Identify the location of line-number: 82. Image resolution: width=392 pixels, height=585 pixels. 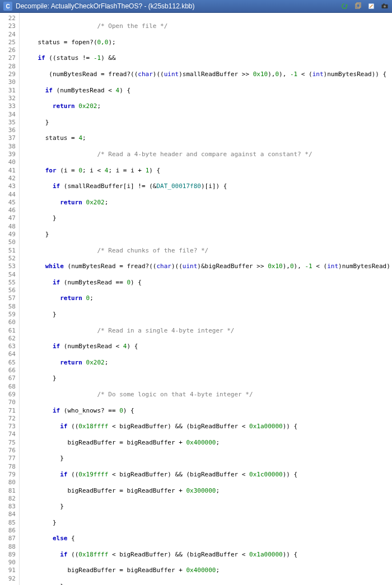
(8, 499).